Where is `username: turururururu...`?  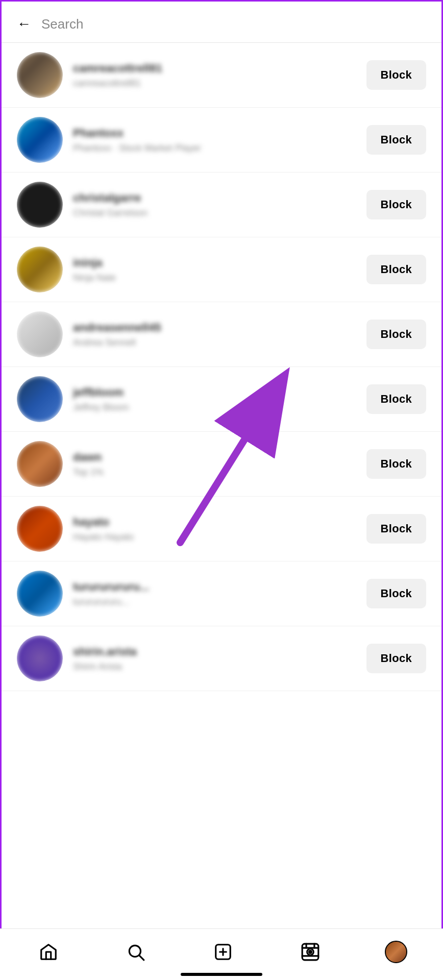 username: turururururu... is located at coordinates (219, 587).